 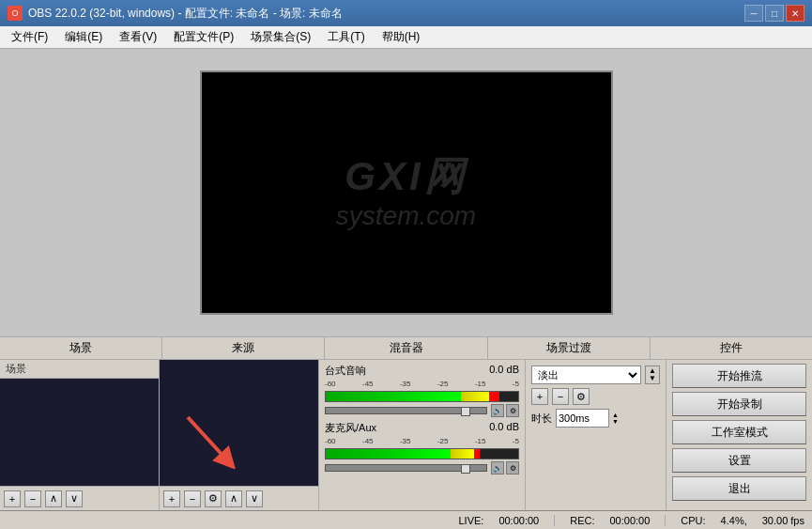 What do you see at coordinates (518, 521) in the screenshot?
I see `live-time: 00:00:00` at bounding box center [518, 521].